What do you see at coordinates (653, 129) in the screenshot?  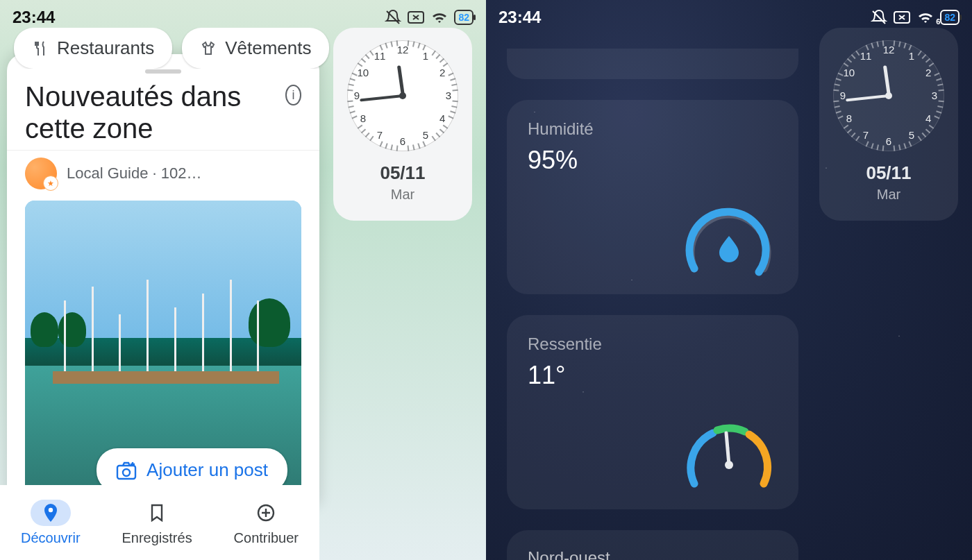 I see `humidity-label: Humidité` at bounding box center [653, 129].